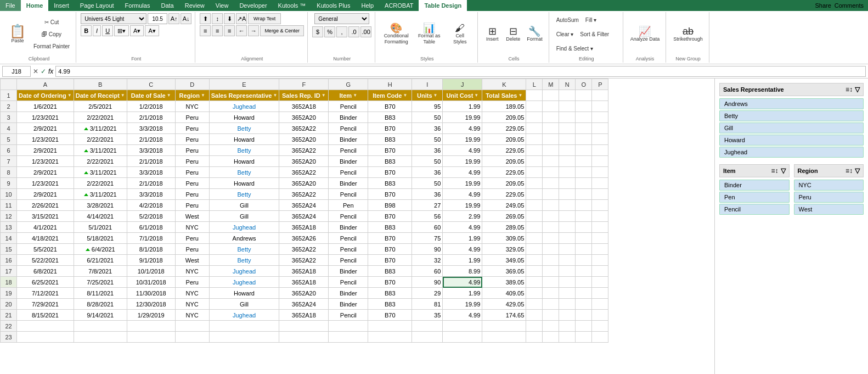 The image size is (868, 374). What do you see at coordinates (304, 293) in the screenshot?
I see `cell-F19: 3652A20` at bounding box center [304, 293].